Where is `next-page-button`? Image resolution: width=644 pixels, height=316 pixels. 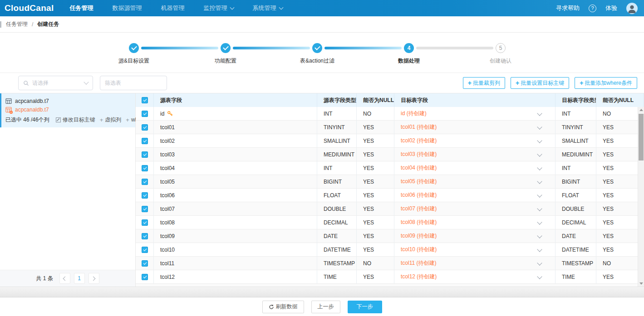
next-page-button is located at coordinates (94, 278).